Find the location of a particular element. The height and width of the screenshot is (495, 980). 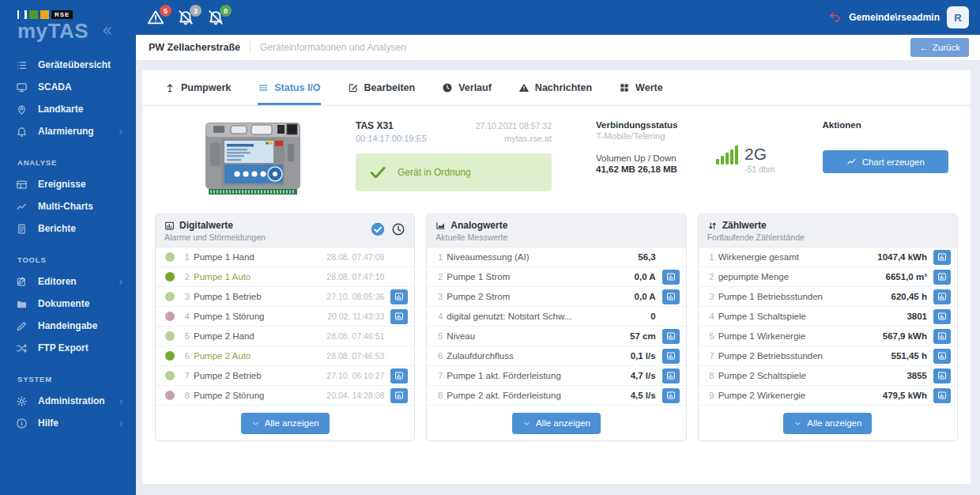

sidebar-item-handeingabe: Handeingabe is located at coordinates (68, 326).